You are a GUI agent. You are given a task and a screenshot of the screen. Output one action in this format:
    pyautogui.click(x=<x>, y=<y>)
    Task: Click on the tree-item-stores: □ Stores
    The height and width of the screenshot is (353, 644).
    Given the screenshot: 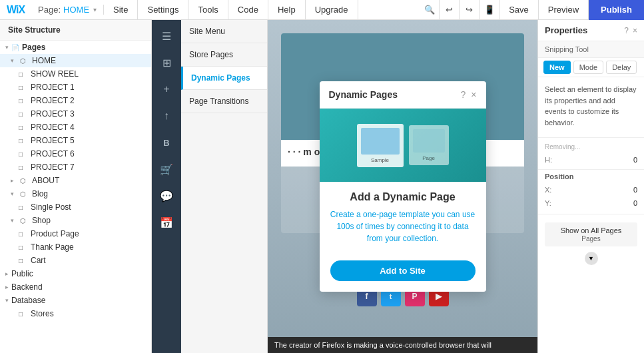 What is the action you would take?
    pyautogui.click(x=76, y=314)
    